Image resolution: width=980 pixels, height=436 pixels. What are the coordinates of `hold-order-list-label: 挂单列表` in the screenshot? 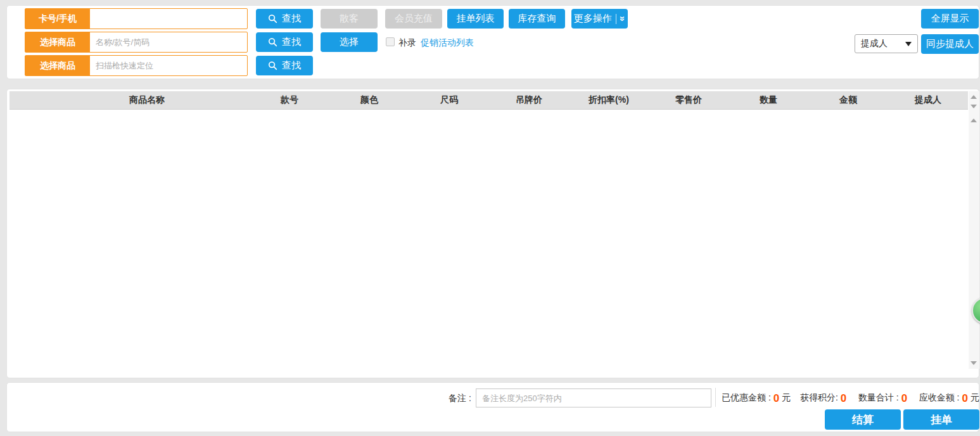 It's located at (476, 19).